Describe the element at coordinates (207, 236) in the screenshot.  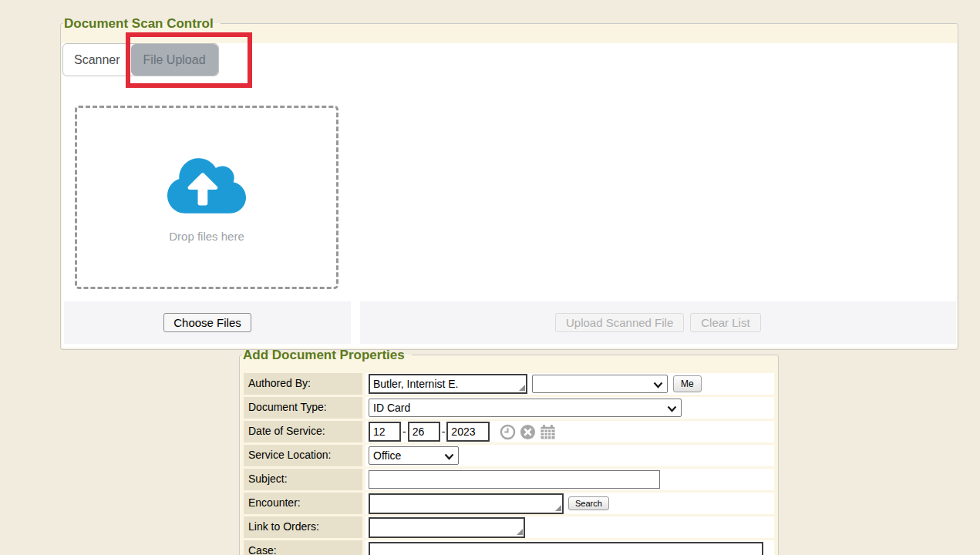
I see `drop-files-label: Drop files here` at that location.